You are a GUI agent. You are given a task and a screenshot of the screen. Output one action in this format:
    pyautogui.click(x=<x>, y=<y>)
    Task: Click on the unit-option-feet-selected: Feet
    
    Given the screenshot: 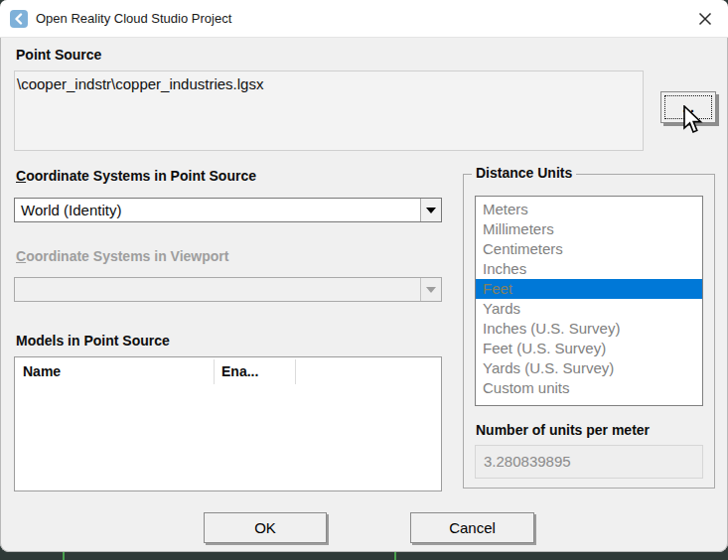 What is the action you would take?
    pyautogui.click(x=589, y=289)
    